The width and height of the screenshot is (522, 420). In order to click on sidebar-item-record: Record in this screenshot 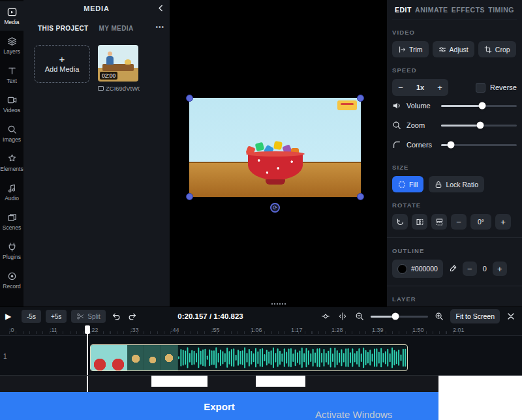, I will do `click(12, 280)`.